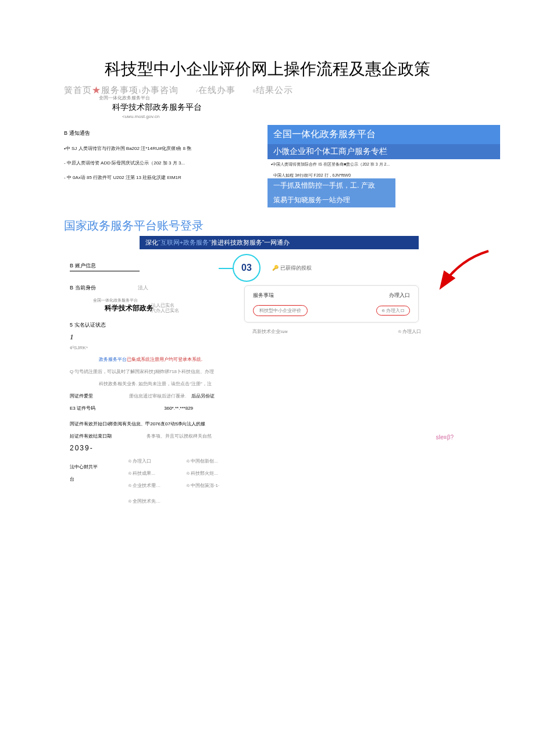  I want to click on platform-url: <uwu.most.gov.cn, so click(311, 116).